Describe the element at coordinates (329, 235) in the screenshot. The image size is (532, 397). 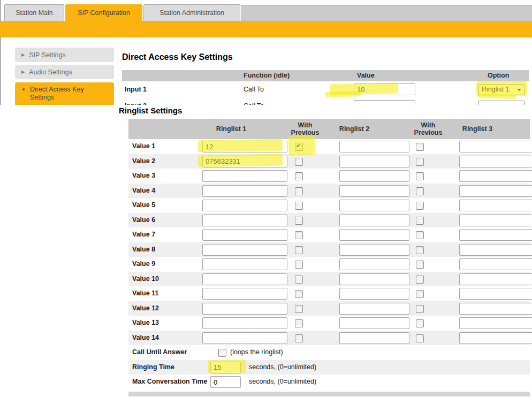
I see `ringlist-value-row: Value 7` at that location.